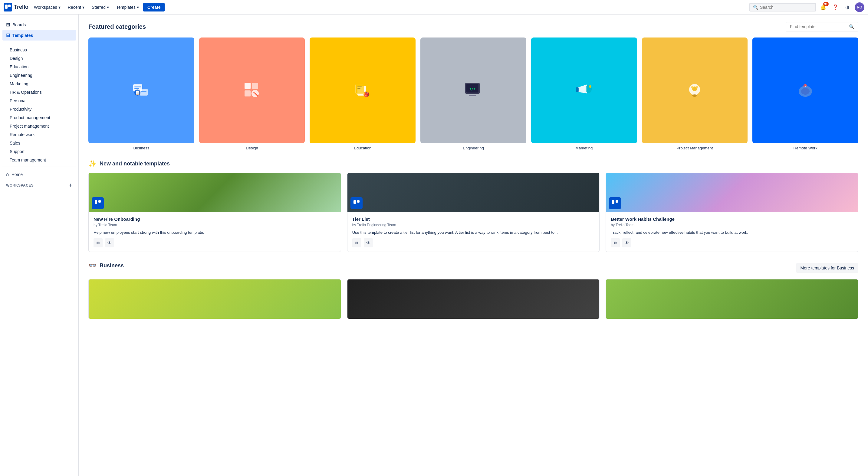  Describe the element at coordinates (473, 232) in the screenshot. I see `template-info-tier: Tier List by Trello Engineering Team Use…` at that location.